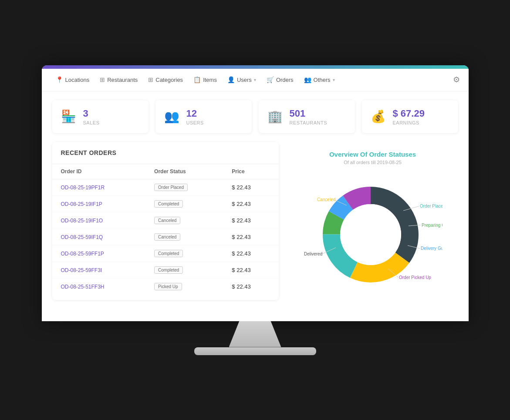 The height and width of the screenshot is (420, 510). I want to click on monitor-stand-base, so click(255, 351).